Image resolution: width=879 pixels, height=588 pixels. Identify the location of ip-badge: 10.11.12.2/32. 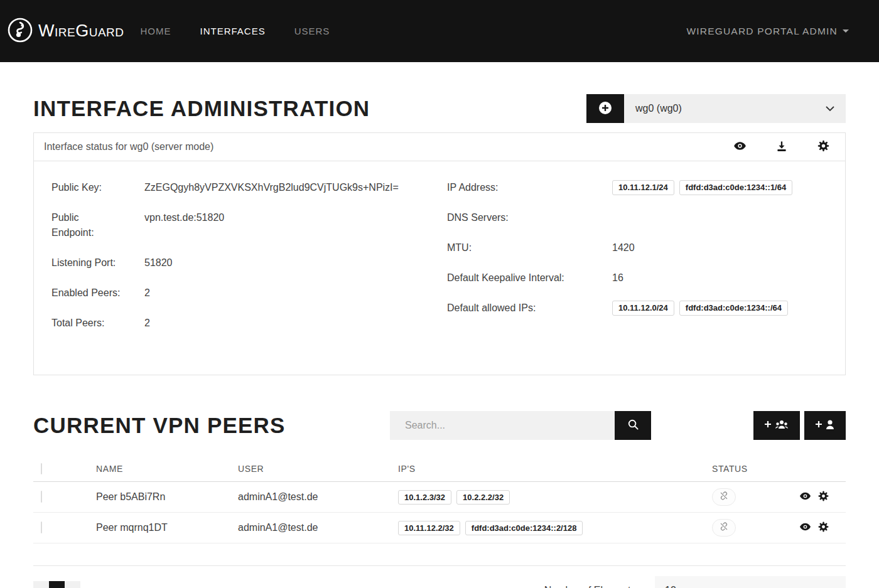
(429, 528).